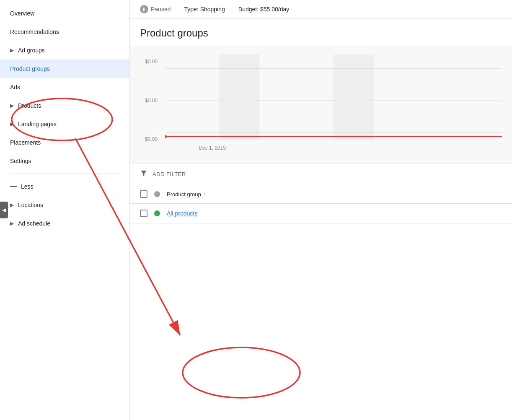  What do you see at coordinates (65, 87) in the screenshot?
I see `sidebar-item-ads: Ads` at bounding box center [65, 87].